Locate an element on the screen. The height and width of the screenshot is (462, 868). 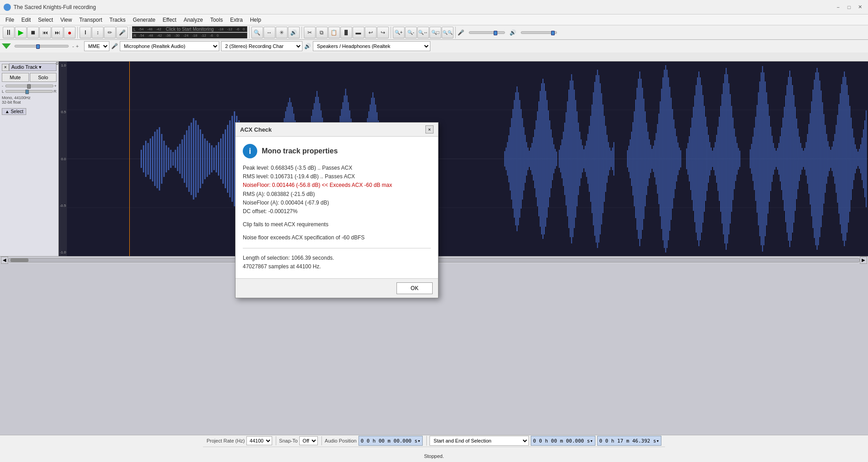
stop-button: ■ is located at coordinates (33, 33).